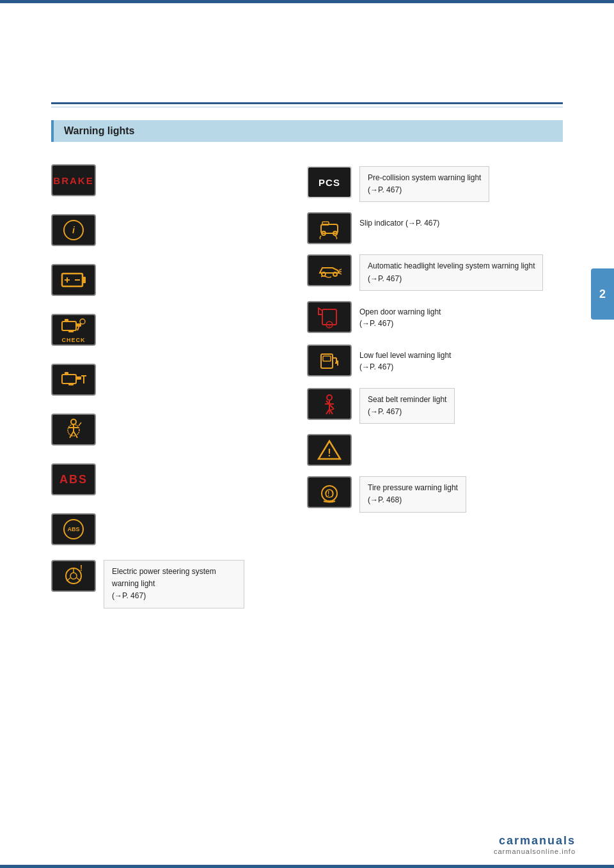 Image resolution: width=614 pixels, height=868 pixels. I want to click on engine-svg, so click(74, 380).